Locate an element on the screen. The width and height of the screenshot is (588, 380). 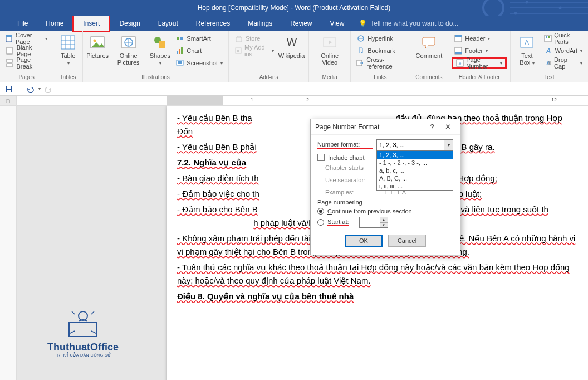
group-illustrations: Pictures Online Pictures Shapes ▾ SmartA… is located at coordinates (156, 57).